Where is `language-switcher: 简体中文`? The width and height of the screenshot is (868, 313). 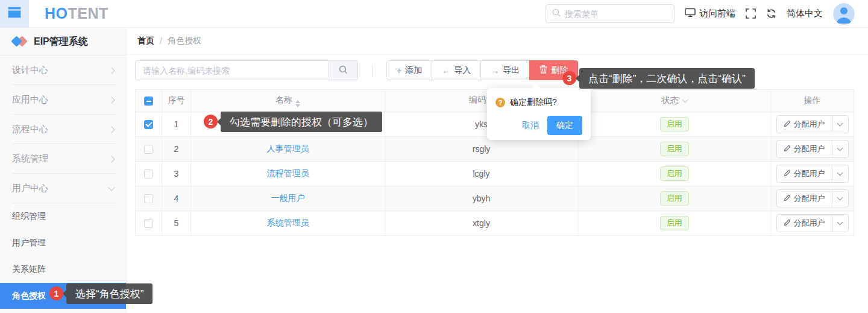 language-switcher: 简体中文 is located at coordinates (805, 13).